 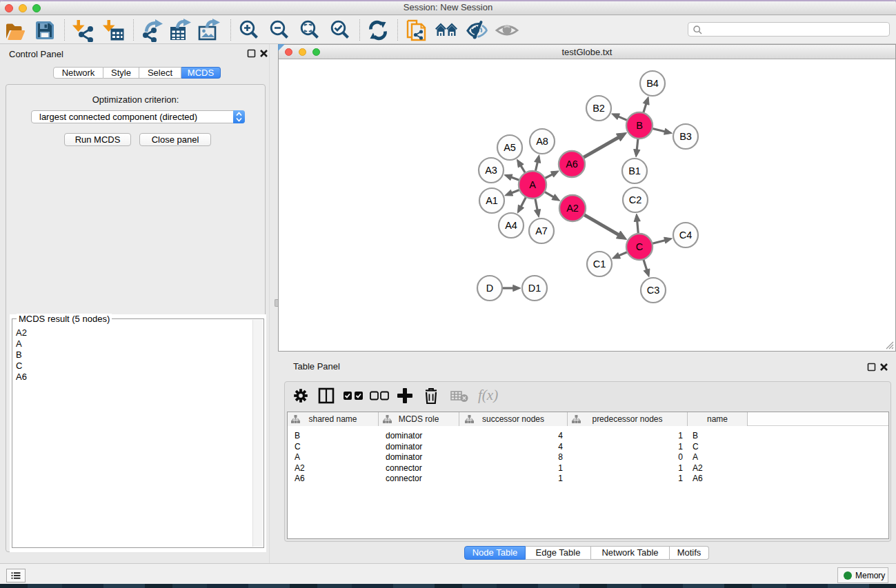 I want to click on svg-text: A7, so click(x=541, y=231).